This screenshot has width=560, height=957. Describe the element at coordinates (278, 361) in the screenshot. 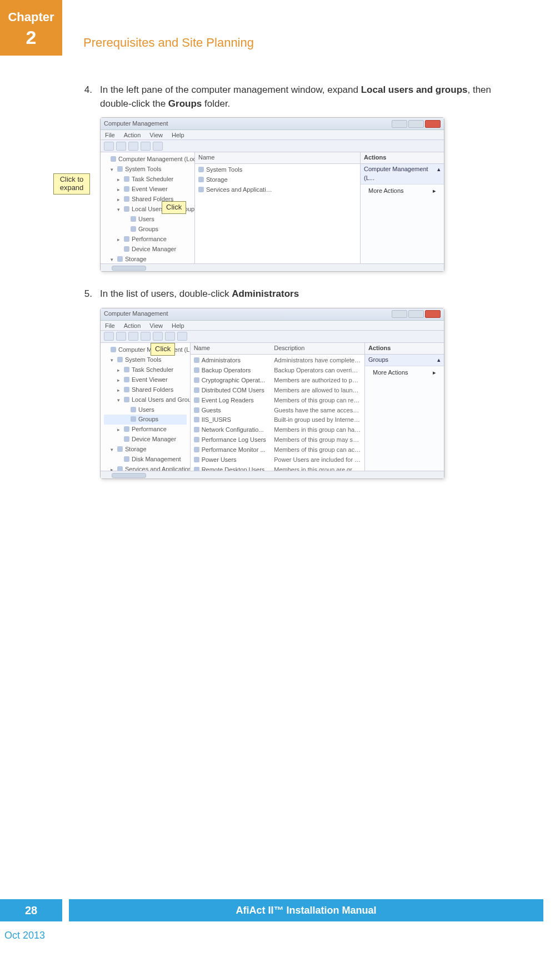

I see `list-item: AdministratorsAdministrators have comple…` at that location.